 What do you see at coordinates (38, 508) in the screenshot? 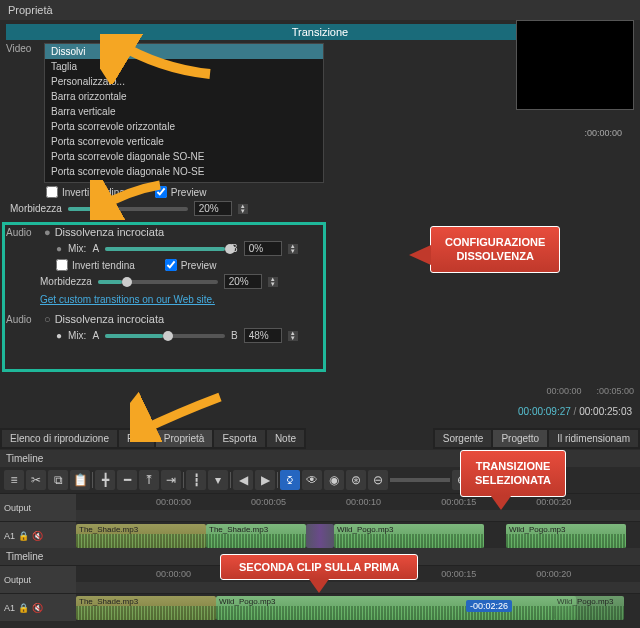
I see `output-head: Output` at bounding box center [38, 508].